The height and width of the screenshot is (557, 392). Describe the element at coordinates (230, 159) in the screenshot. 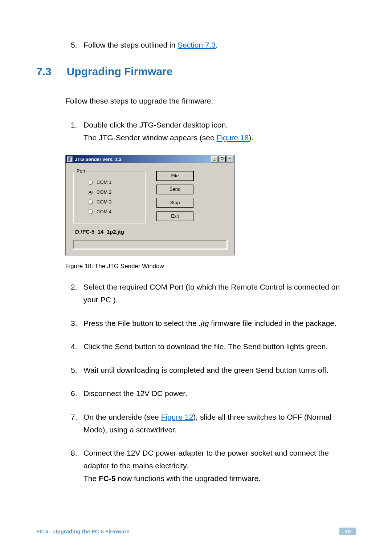

I see `close-button: ×` at that location.